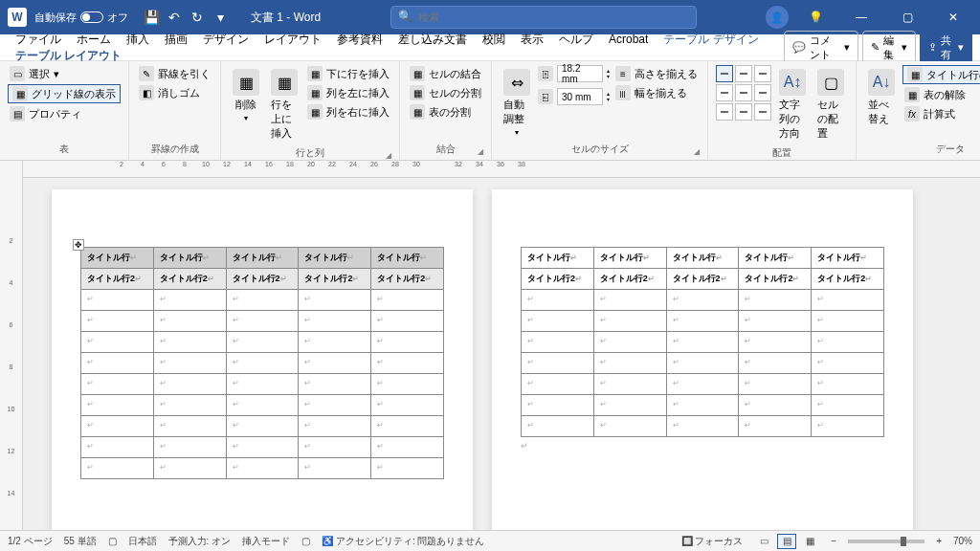 The height and width of the screenshot is (551, 980). Describe the element at coordinates (146, 93) in the screenshot. I see `eraser-icon: ◧` at that location.